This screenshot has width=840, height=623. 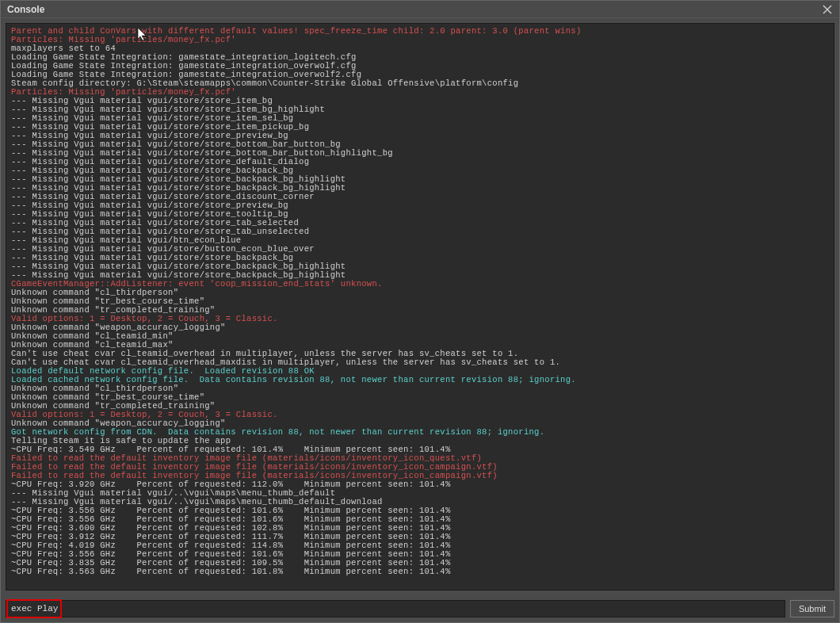 I want to click on console-line: Particles: Missing 'particles/money_fx.p…, so click(x=420, y=40).